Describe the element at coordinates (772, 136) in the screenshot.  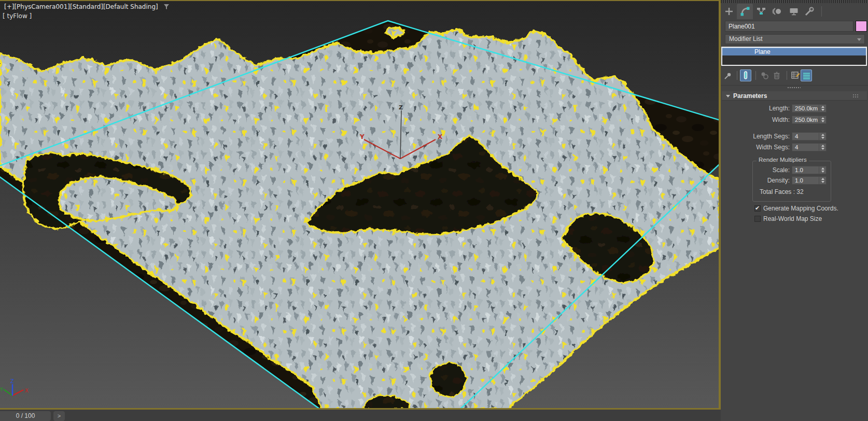
I see `length-segs-label: Length Segs:` at that location.